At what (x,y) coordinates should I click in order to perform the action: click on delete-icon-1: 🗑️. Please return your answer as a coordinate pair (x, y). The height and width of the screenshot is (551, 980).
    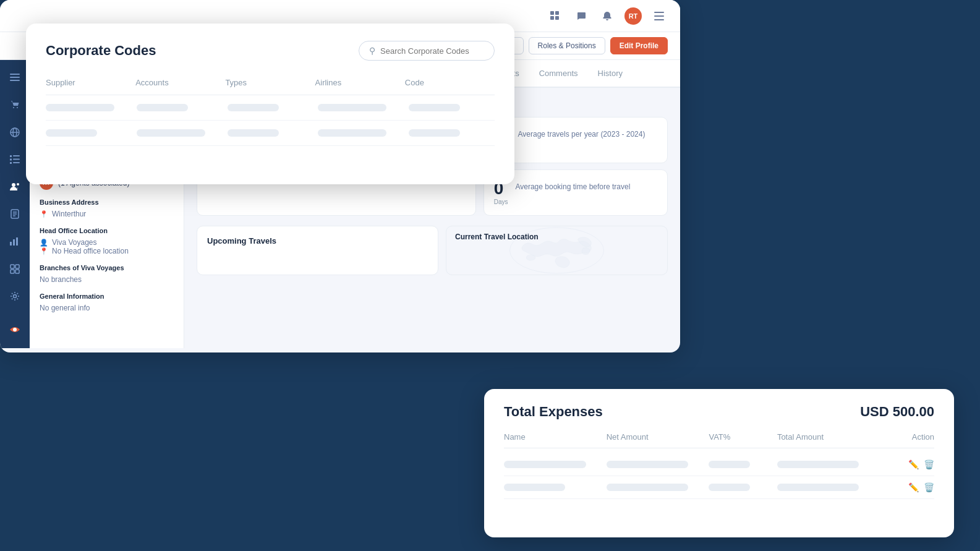
    Looking at the image, I should click on (929, 464).